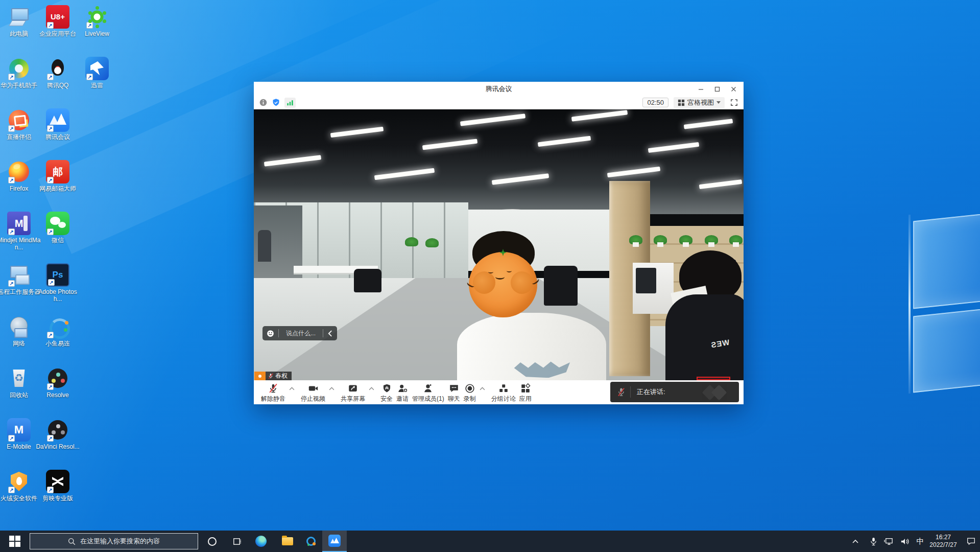  I want to click on minimize-icon, so click(701, 89).